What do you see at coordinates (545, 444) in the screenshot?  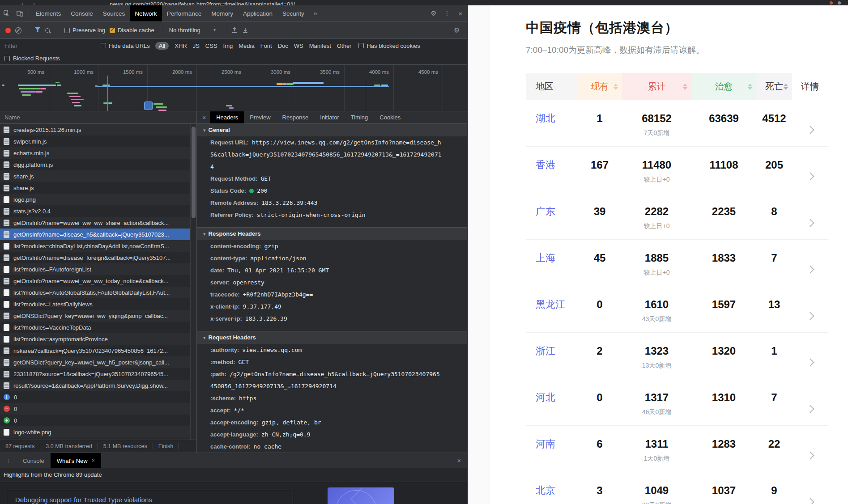 I see `region-link: 河南` at bounding box center [545, 444].